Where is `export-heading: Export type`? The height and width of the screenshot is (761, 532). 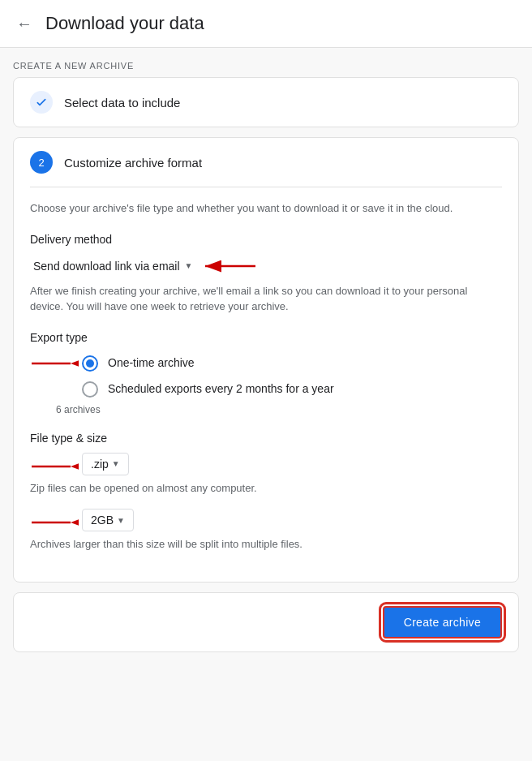
export-heading: Export type is located at coordinates (266, 338).